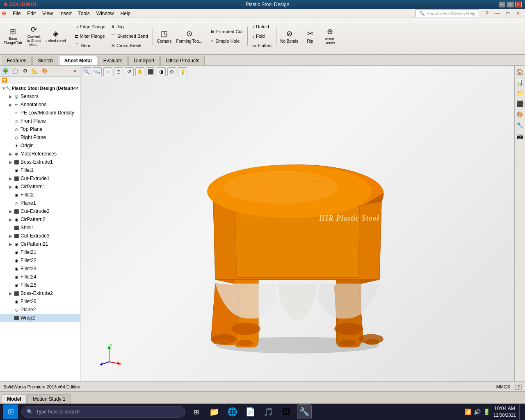  Describe the element at coordinates (183, 72) in the screenshot. I see `lighting-btn: 💡` at that location.